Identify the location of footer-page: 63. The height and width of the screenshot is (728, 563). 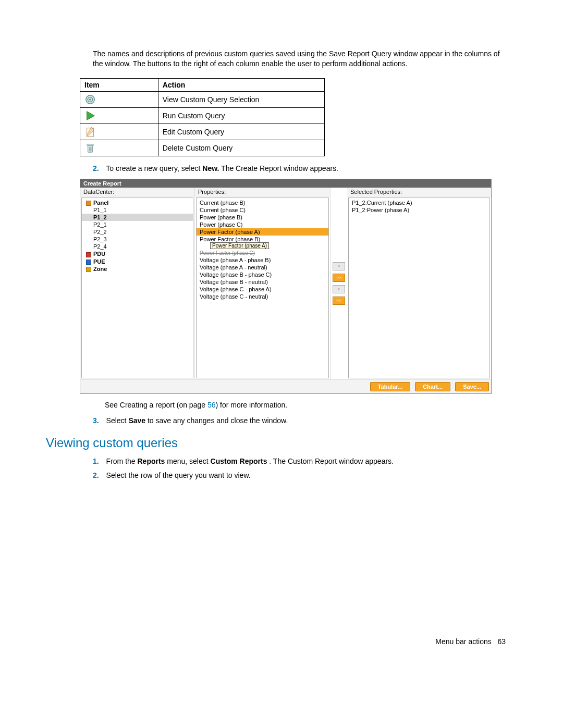
(501, 641).